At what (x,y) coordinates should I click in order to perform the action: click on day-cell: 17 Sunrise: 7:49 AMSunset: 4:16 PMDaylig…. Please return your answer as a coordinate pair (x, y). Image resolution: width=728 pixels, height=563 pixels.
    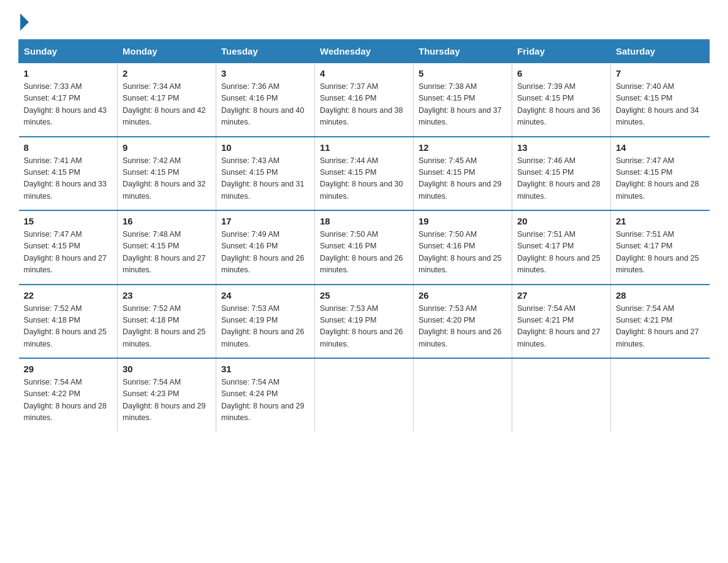
    Looking at the image, I should click on (266, 248).